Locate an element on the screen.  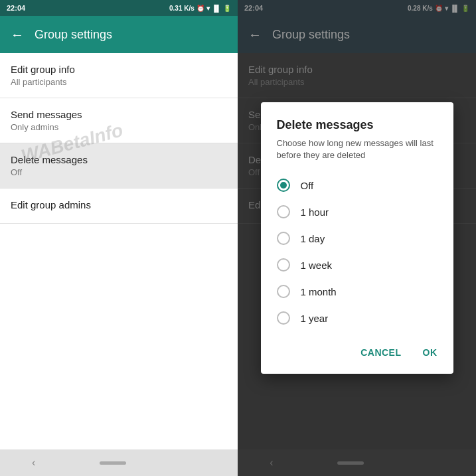
option-1week: 1 week is located at coordinates (357, 265).